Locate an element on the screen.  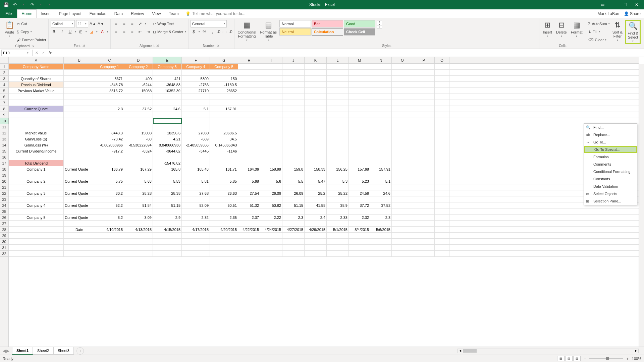
cell-J25 is located at coordinates (293, 211).